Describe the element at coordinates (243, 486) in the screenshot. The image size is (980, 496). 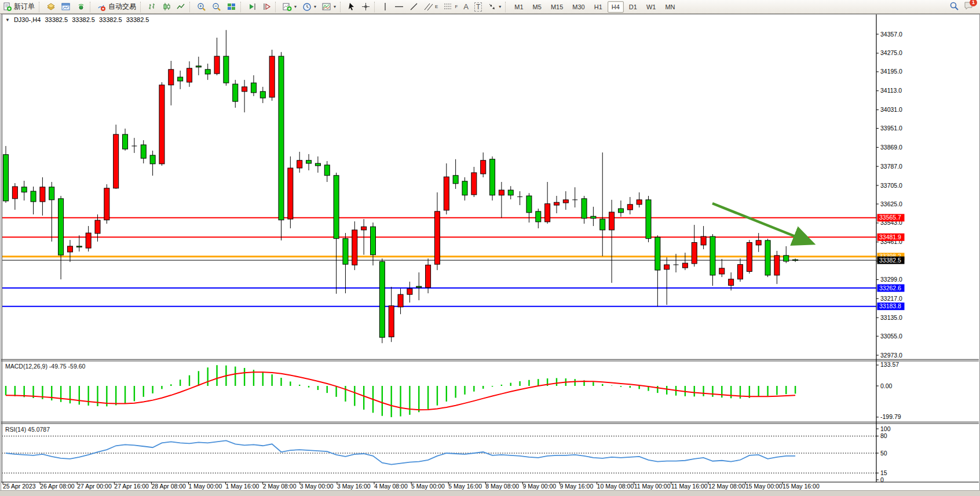
I see `time-tick-label: 1 May 16:00` at that location.